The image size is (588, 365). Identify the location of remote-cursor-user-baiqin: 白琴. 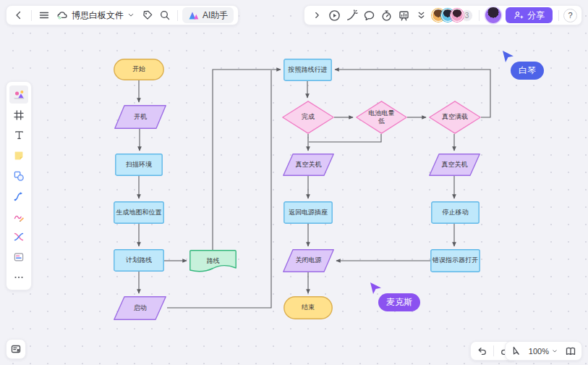
(508, 58).